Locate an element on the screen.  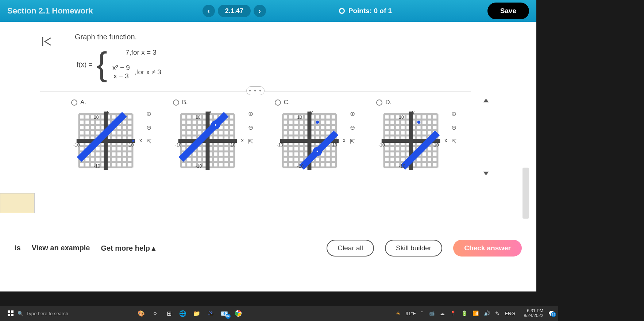
options-scroll is located at coordinates (486, 137).